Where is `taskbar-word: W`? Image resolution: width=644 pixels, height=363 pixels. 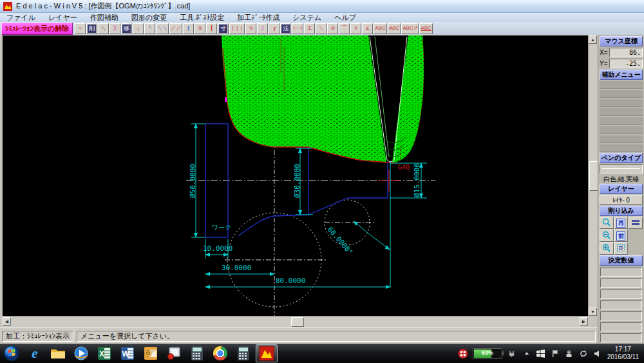 taskbar-word: W is located at coordinates (128, 353).